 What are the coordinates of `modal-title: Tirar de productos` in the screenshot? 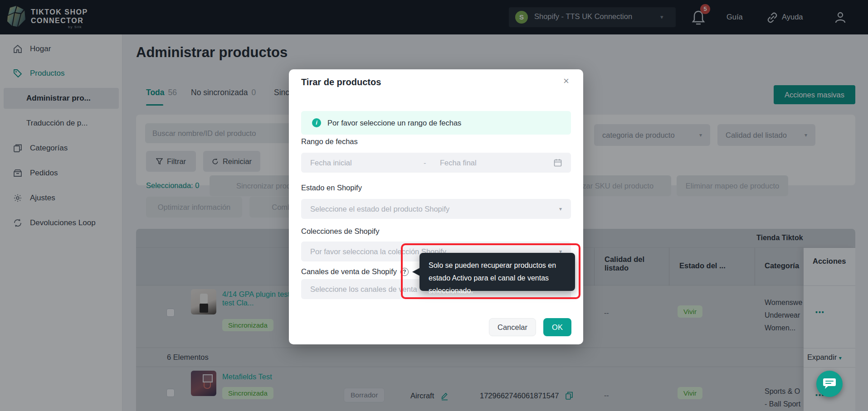 It's located at (341, 82).